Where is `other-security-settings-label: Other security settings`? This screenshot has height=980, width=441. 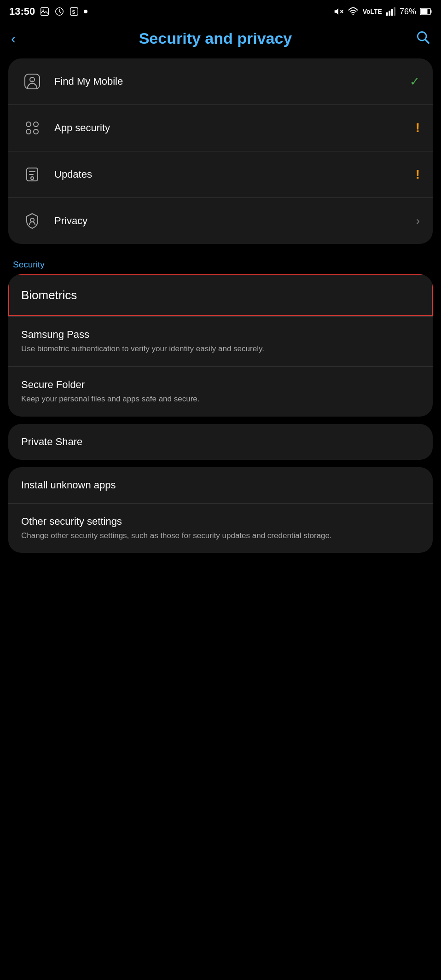
other-security-settings-label: Other security settings is located at coordinates (220, 522).